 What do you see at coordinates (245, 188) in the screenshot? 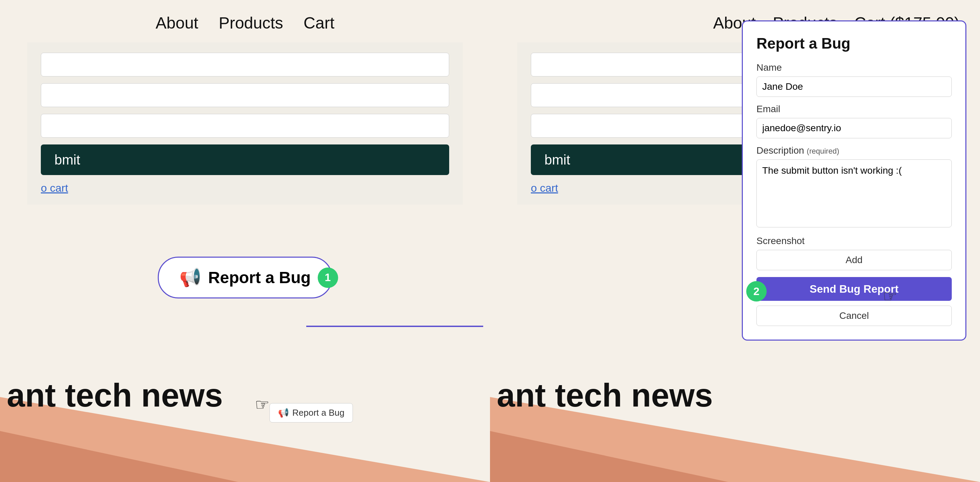
I see `left-go-to-cart: o cart` at bounding box center [245, 188].